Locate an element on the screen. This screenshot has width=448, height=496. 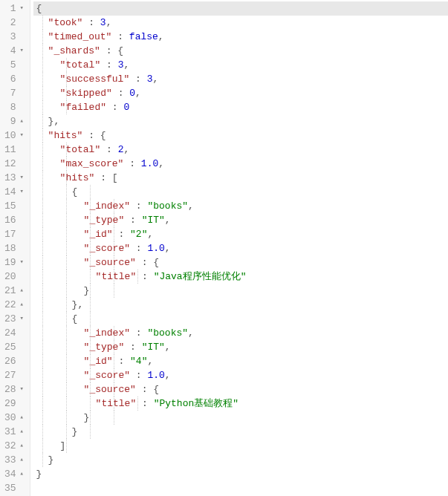
token-key: "_source" is located at coordinates (110, 263).